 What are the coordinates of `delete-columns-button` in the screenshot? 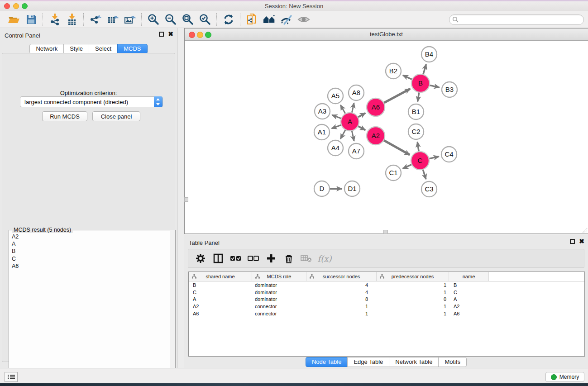 It's located at (289, 258).